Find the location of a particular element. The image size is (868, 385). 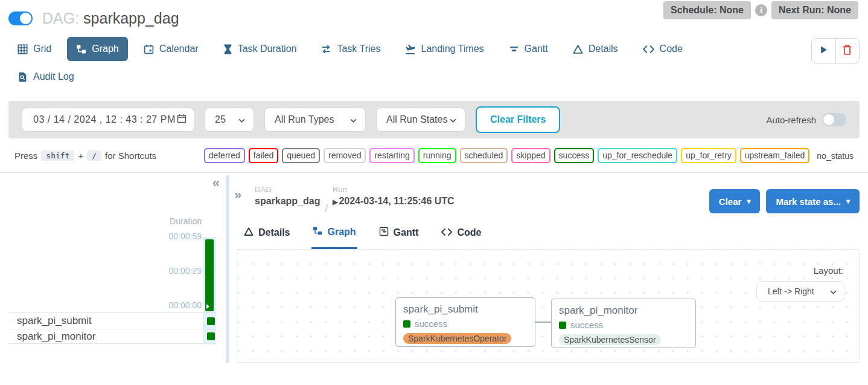

status-badge-running: running is located at coordinates (437, 156).